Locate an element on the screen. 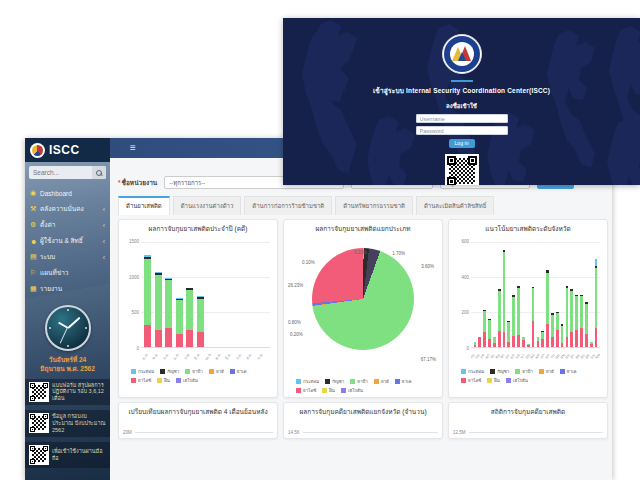 This screenshot has width=640, height=480. legend-item: ยาไอซ์ is located at coordinates (471, 380).